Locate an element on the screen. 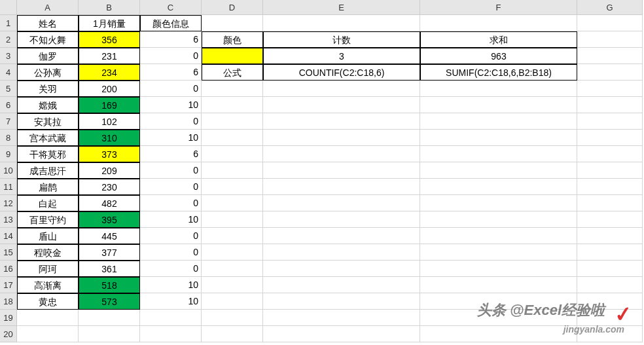 The height and width of the screenshot is (345, 644). cell-G17 is located at coordinates (610, 285).